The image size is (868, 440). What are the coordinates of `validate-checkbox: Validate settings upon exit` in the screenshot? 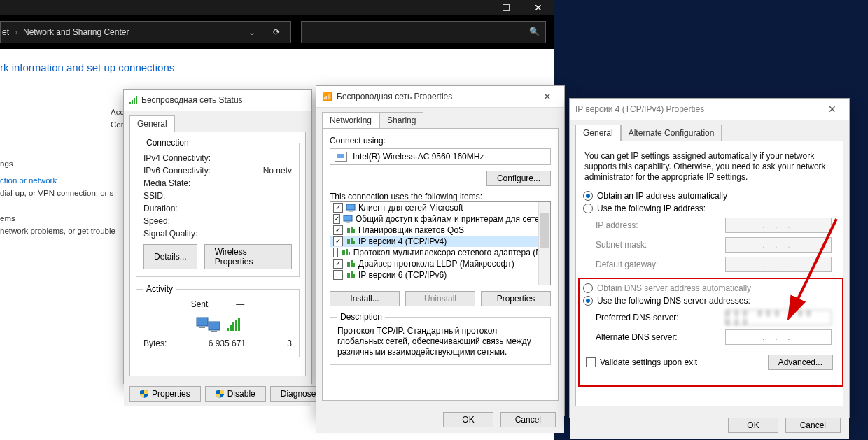 It's located at (641, 362).